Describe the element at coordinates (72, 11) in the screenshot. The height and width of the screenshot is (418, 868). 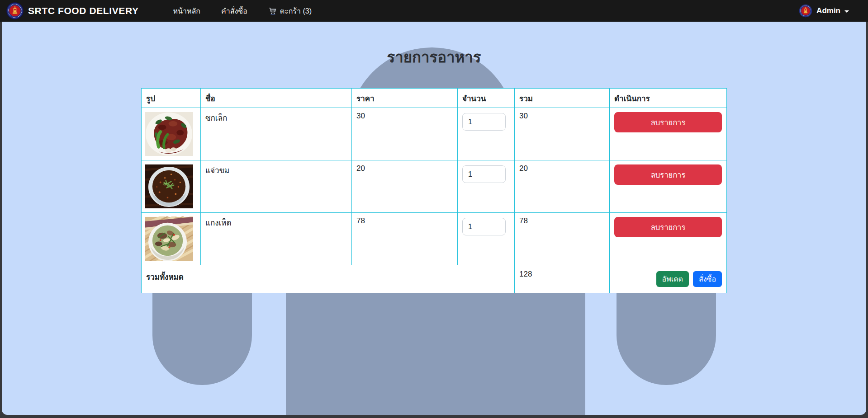
I see `brand: SRTC FOOD DELIVERY` at that location.